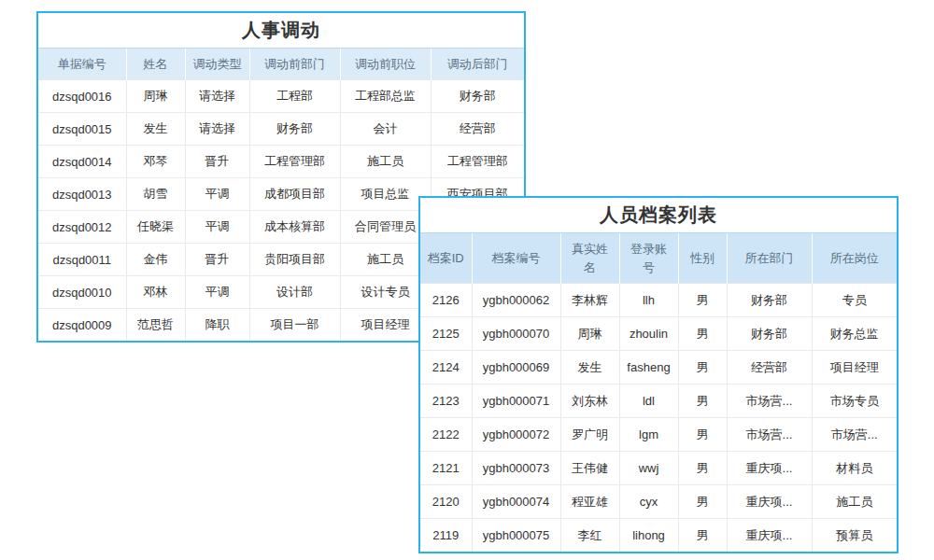  What do you see at coordinates (82, 293) in the screenshot?
I see `doc-no-link: dzsqd0010` at bounding box center [82, 293].